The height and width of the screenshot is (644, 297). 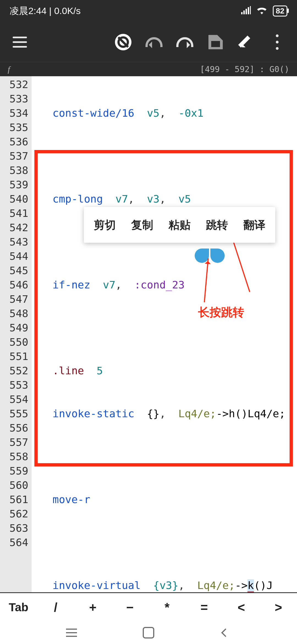 What do you see at coordinates (20, 42) in the screenshot?
I see `hamburger-icon` at bounding box center [20, 42].